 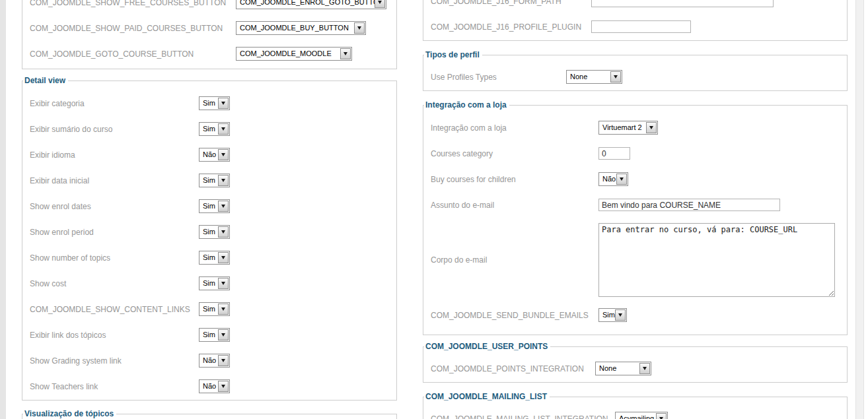 What do you see at coordinates (133, 28) in the screenshot?
I see `field-label: COM_JOOMDLE_SHOW_PAID_COURSES_BUTTON` at bounding box center [133, 28].